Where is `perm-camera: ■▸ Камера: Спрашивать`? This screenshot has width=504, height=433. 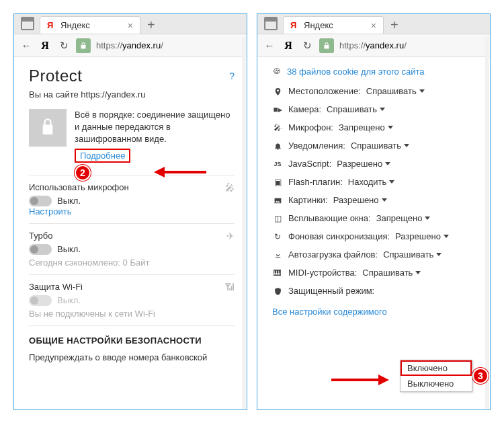 perm-camera: ■▸ Камера: Спрашивать is located at coordinates (375, 109).